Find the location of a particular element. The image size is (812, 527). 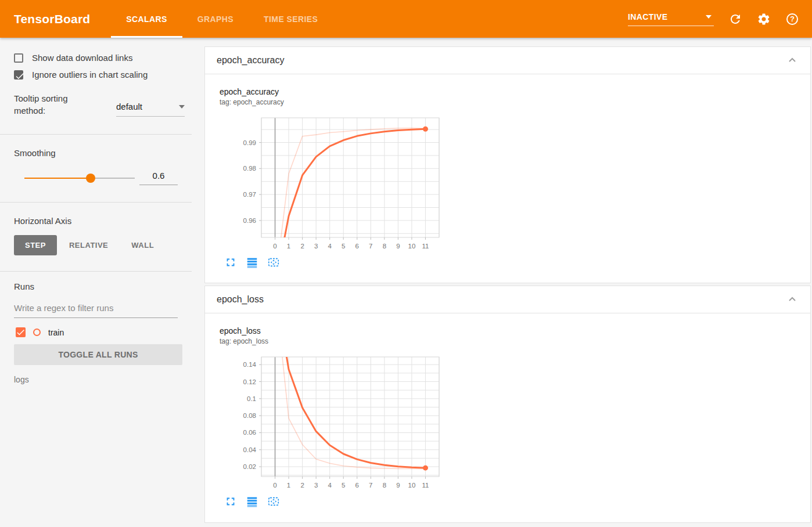

chart-title: epoch_accuracy is located at coordinates (336, 92).